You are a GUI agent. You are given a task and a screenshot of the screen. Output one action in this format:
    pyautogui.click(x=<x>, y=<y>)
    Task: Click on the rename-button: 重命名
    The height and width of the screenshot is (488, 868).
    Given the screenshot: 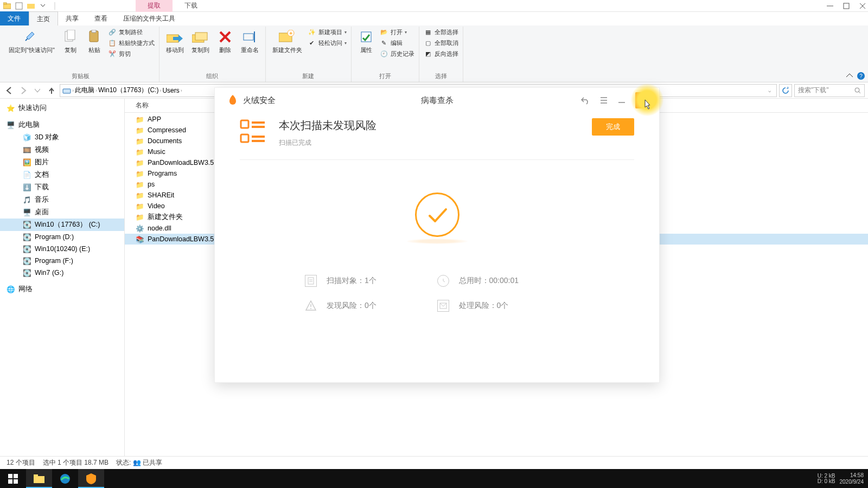 What is the action you would take?
    pyautogui.click(x=250, y=41)
    